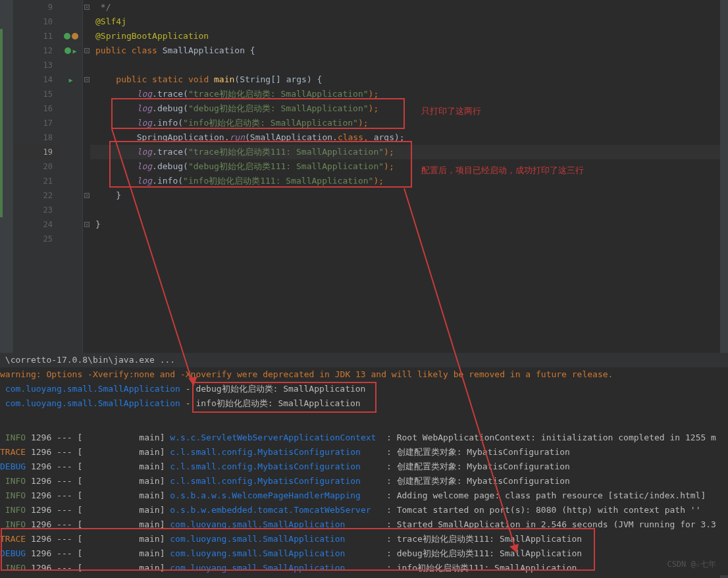 The width and height of the screenshot is (728, 578). What do you see at coordinates (36, 167) in the screenshot?
I see `line-num: 20` at bounding box center [36, 167].